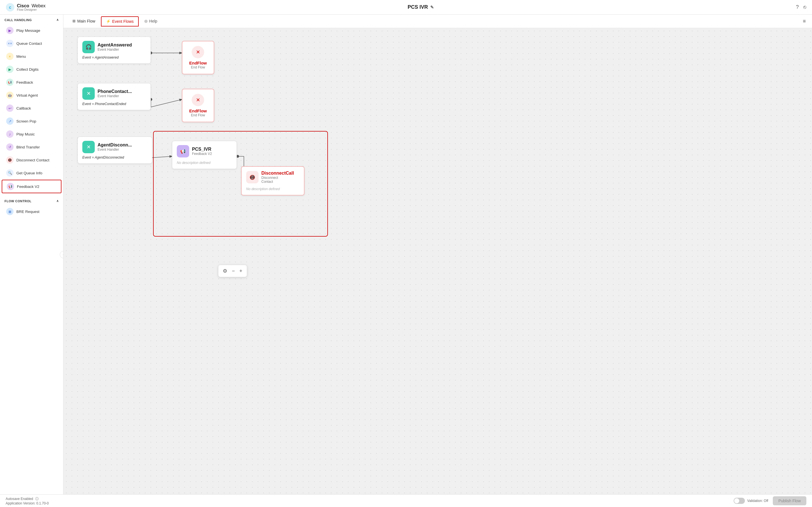 The image size is (812, 507). I want to click on sidebar-item-play-message: ▶ Play Message, so click(32, 30).